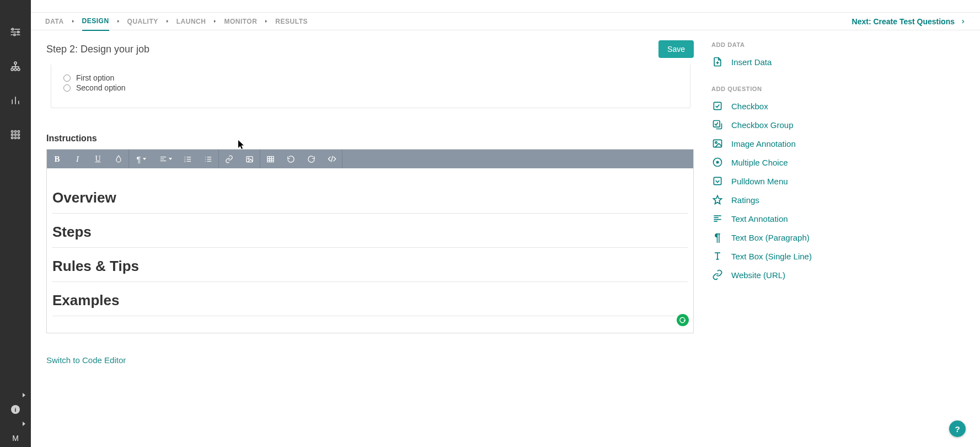  What do you see at coordinates (141, 159) in the screenshot?
I see `paragraph-format-button: ¶` at bounding box center [141, 159].